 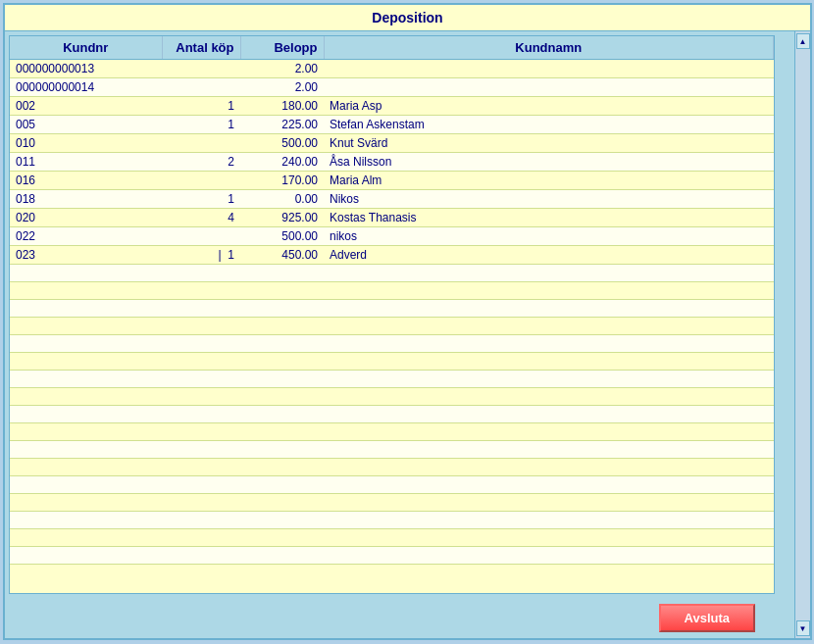 What do you see at coordinates (86, 88) in the screenshot?
I see `cell-kundnr: 000000000014` at bounding box center [86, 88].